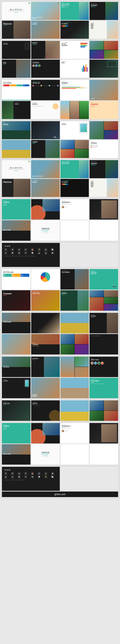 This screenshot has height=644, width=120. Describe the element at coordinates (75, 11) in the screenshot. I see `slide-welcome: WELCOME MESSAGE Summer welcome` at that location.